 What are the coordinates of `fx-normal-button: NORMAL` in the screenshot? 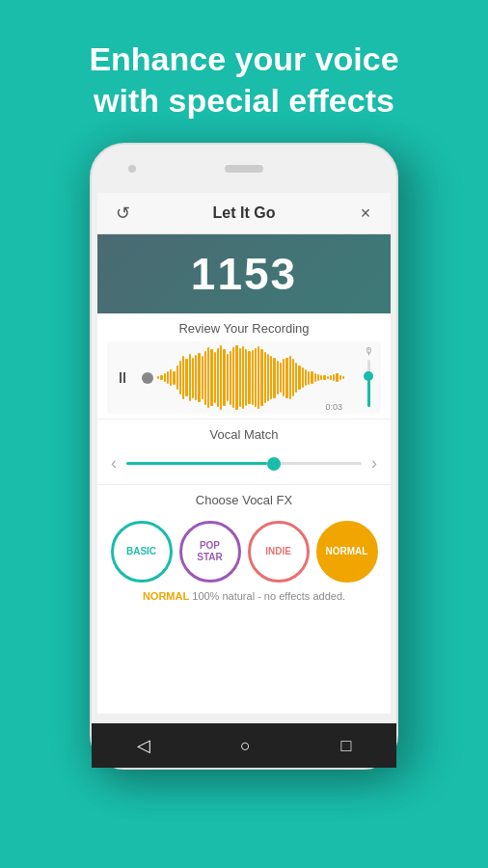 It's located at (347, 552).